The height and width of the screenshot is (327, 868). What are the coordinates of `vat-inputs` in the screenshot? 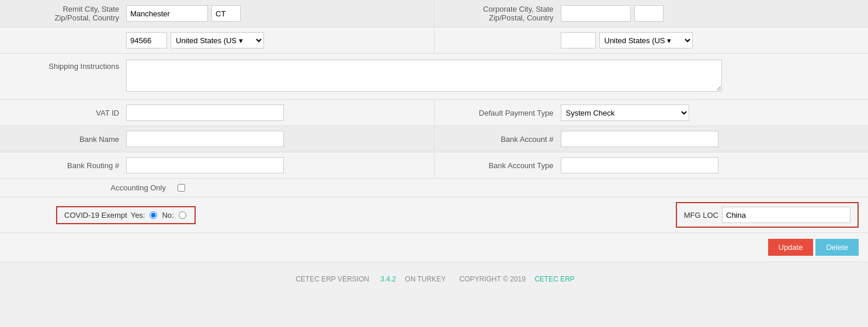 It's located at (276, 113).